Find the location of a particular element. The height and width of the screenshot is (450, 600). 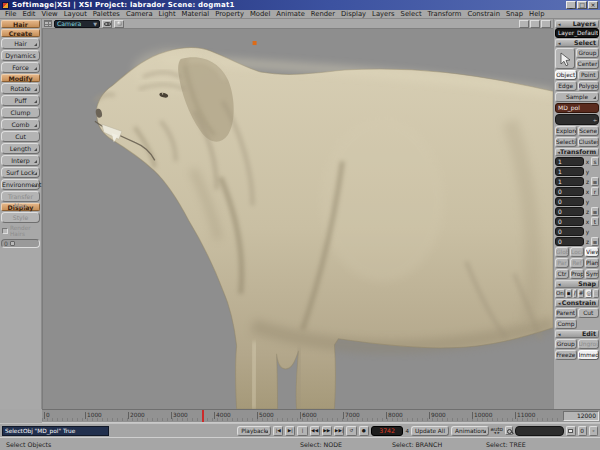

loop-icon: ↺ is located at coordinates (351, 431).